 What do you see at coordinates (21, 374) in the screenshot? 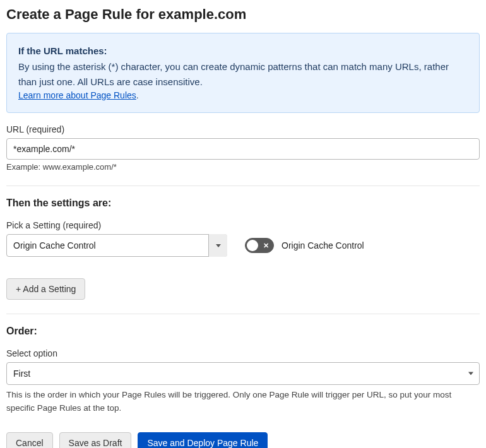
I see `order-select-value: First` at bounding box center [21, 374].